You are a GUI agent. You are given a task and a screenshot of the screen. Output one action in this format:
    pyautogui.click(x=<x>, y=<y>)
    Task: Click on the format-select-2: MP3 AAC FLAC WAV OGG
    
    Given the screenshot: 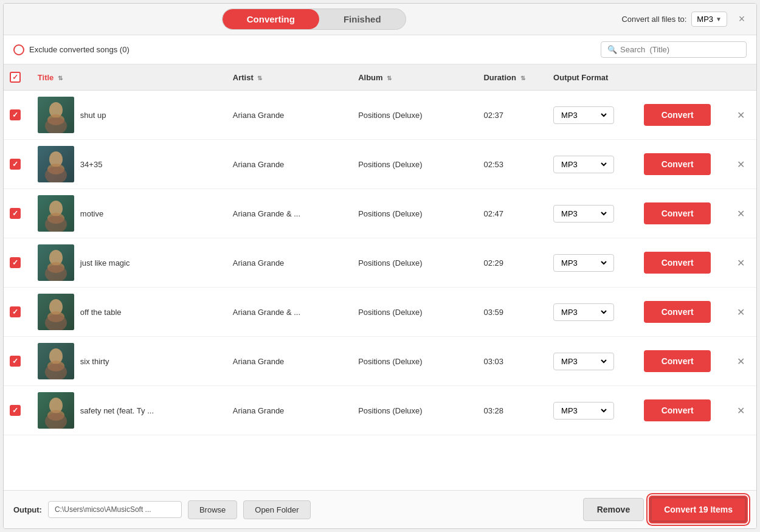 What is the action you would take?
    pyautogui.click(x=584, y=164)
    